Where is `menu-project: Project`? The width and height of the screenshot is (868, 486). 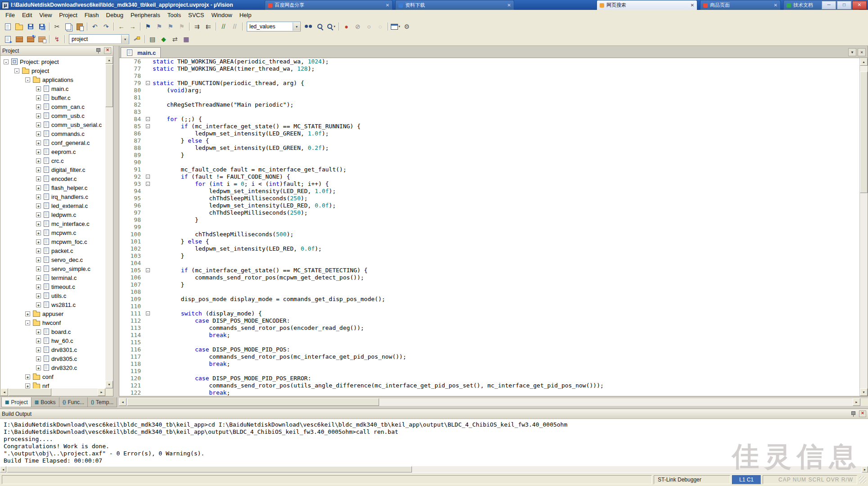
menu-project: Project is located at coordinates (68, 15).